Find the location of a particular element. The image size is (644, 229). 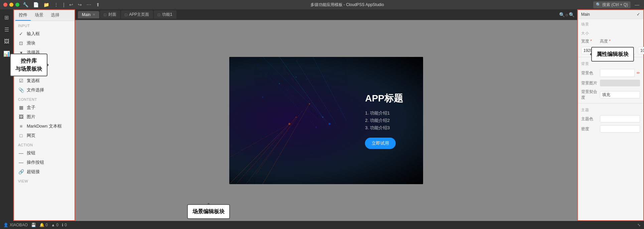

props-bgfit-row: 背景契合度 填充 is located at coordinates (611, 95).